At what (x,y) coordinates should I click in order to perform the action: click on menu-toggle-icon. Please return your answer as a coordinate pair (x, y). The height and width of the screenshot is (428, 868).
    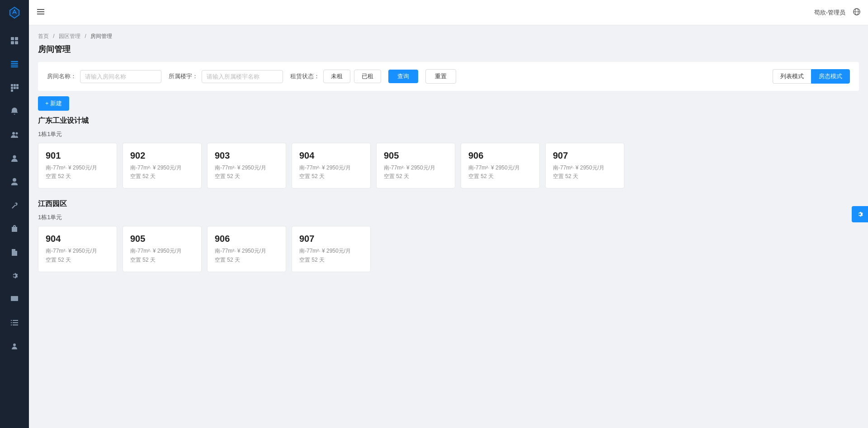
    Looking at the image, I should click on (41, 13).